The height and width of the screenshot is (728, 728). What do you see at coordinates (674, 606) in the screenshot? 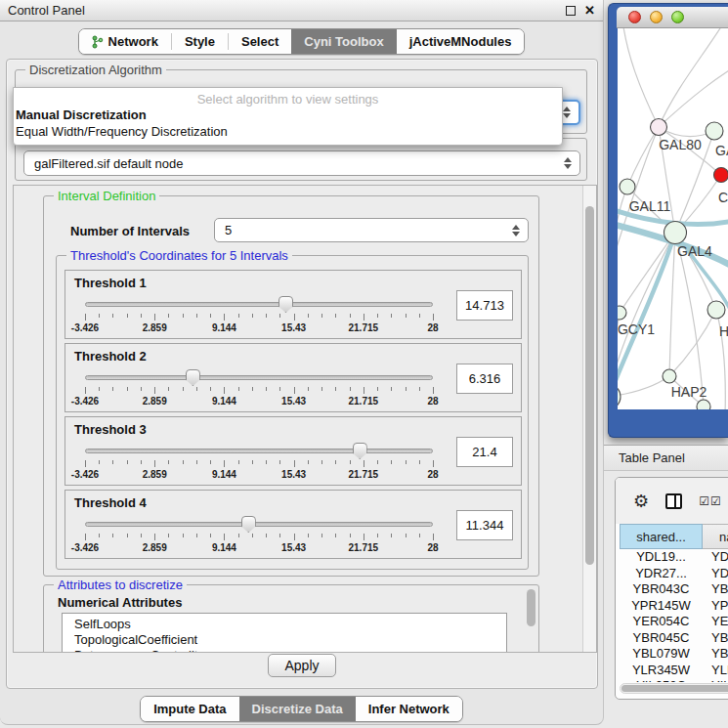
I see `table-row: YPR145WYPR1` at bounding box center [674, 606].